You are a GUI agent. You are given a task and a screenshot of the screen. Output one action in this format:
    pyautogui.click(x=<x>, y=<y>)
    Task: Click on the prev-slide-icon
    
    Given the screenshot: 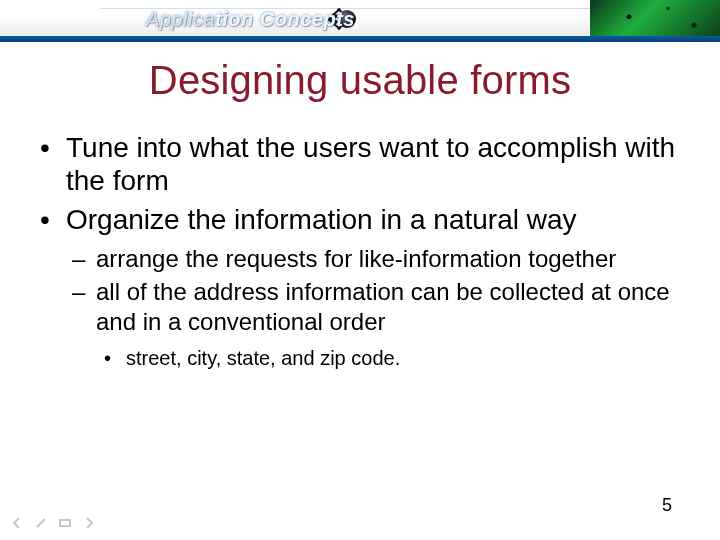 What is the action you would take?
    pyautogui.click(x=17, y=523)
    